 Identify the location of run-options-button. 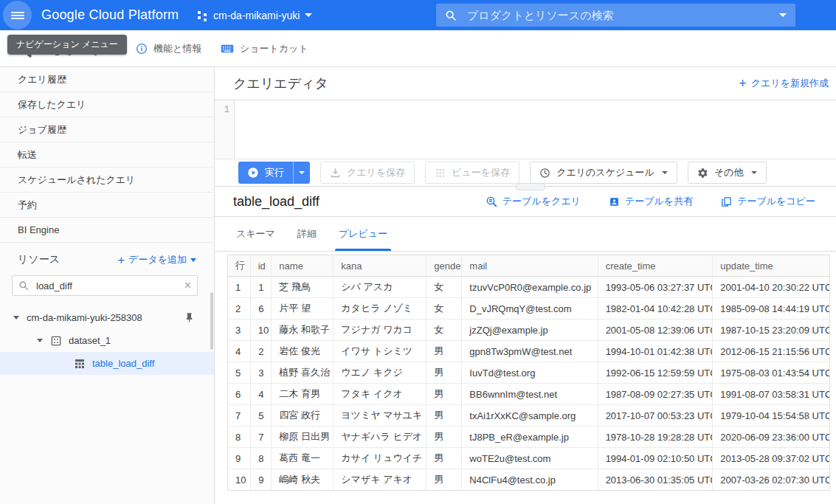
(301, 173).